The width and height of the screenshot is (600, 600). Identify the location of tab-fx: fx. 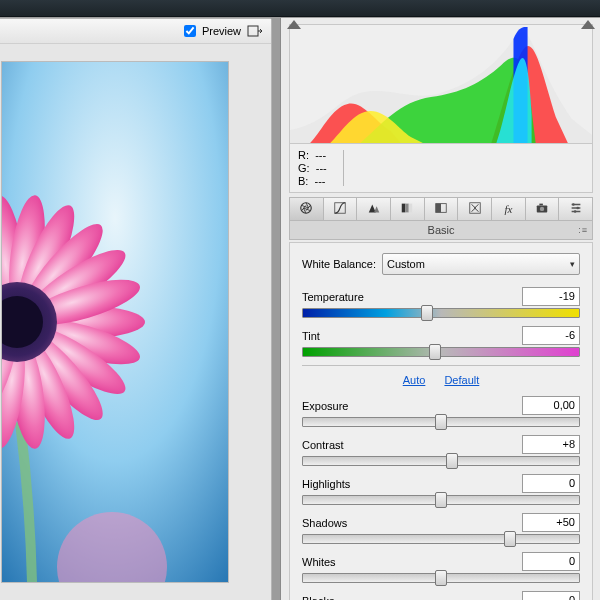
(509, 209).